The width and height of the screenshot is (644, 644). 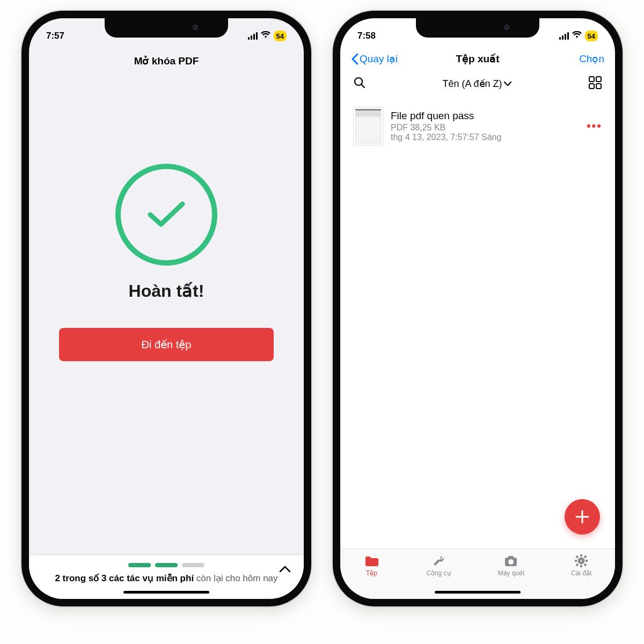 I want to click on go-to-file-button: Đi đến tệp, so click(x=166, y=345).